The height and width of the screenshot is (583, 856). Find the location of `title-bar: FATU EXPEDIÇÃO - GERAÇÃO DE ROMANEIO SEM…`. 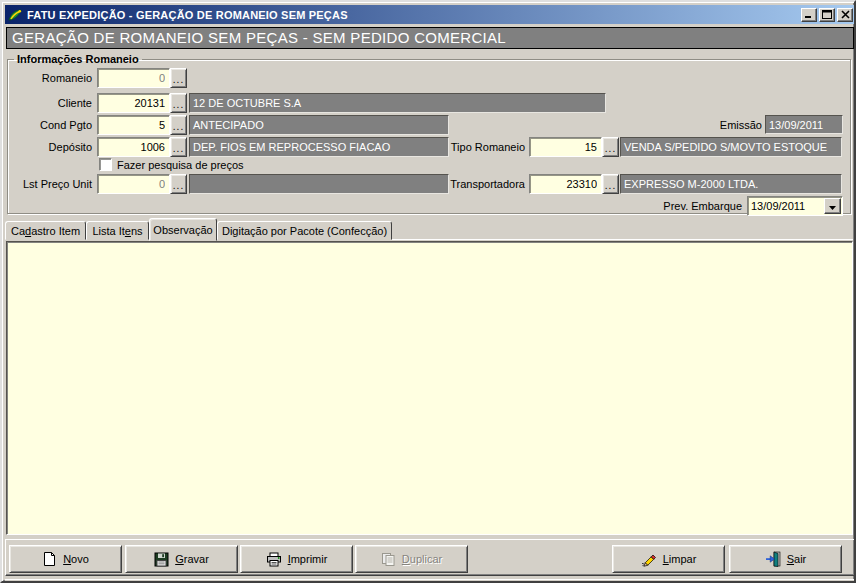

title-bar: FATU EXPEDIÇÃO - GERAÇÃO DE ROMANEIO SEM… is located at coordinates (430, 14).